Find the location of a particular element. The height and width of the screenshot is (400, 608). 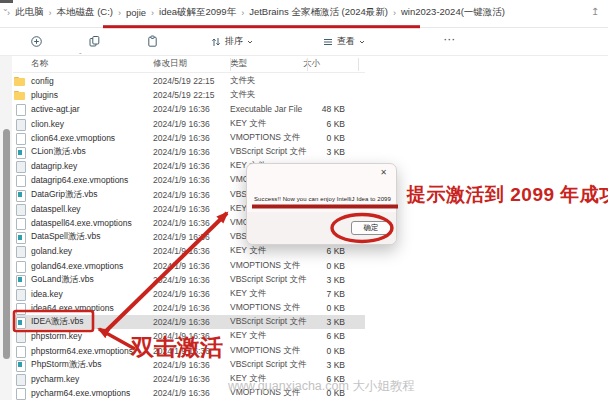

close-icon: ✕ is located at coordinates (384, 172).